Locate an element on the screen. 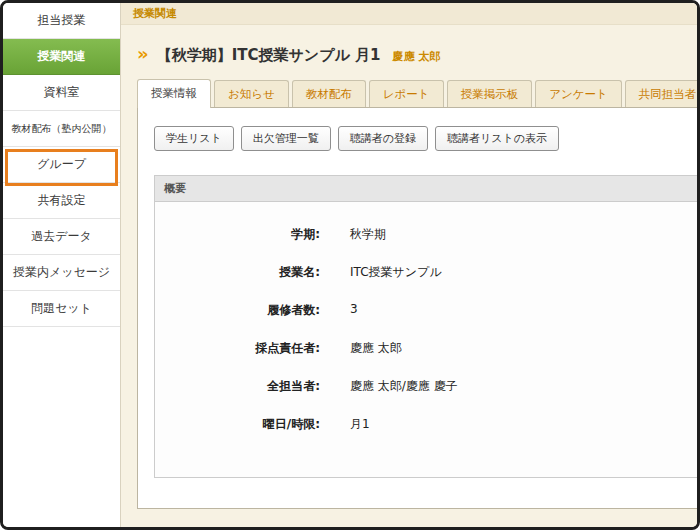 The width and height of the screenshot is (700, 530). field-row-all-instructors: 全担当者: 慶應 太郎/慶應 慶子 is located at coordinates (428, 386).